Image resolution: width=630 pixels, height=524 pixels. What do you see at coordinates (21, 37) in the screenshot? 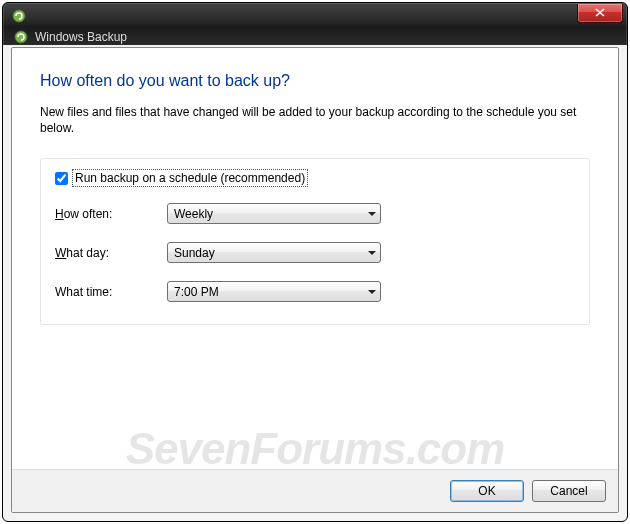
I see `backup-icon` at bounding box center [21, 37].